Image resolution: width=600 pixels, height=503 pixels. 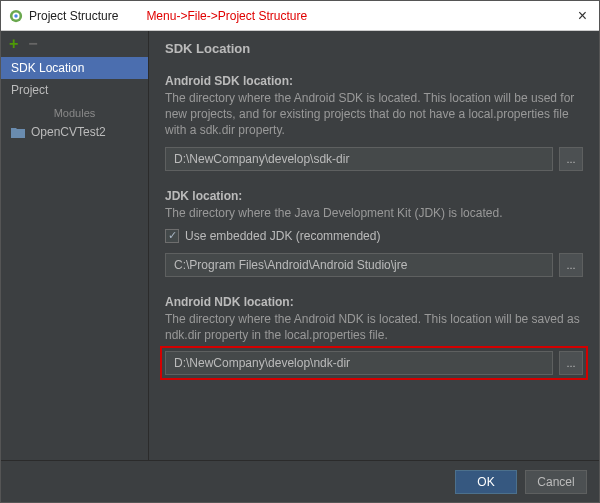 What do you see at coordinates (374, 114) in the screenshot?
I see `sdk-description: The directory where the Android SDK is l…` at bounding box center [374, 114].